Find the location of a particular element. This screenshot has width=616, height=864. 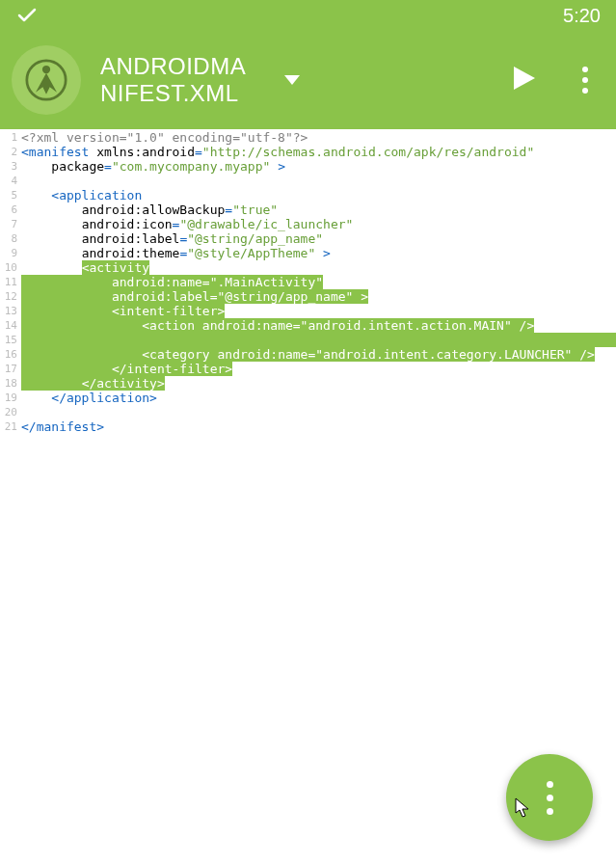

code-line: <intent-filter> is located at coordinates (318, 310).